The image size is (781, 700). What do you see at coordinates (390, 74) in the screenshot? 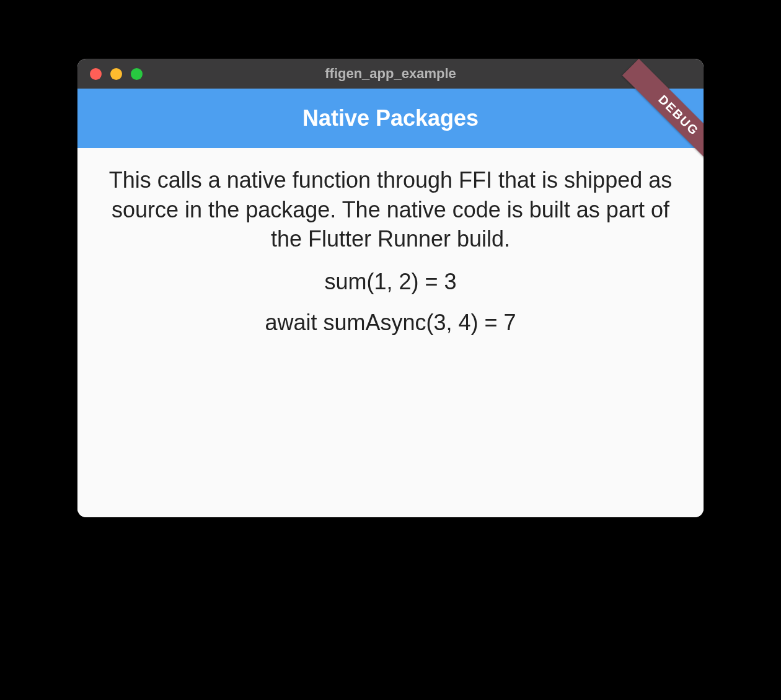
I see `titlebar: ffigen_app_example` at bounding box center [390, 74].